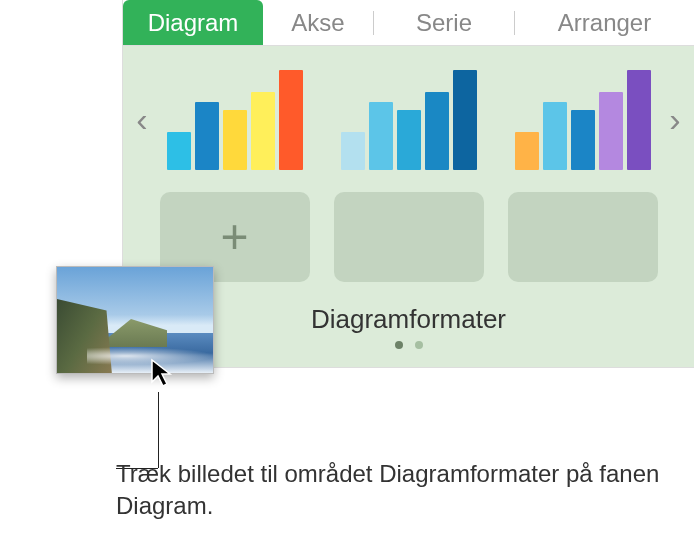 This screenshot has width=694, height=550. What do you see at coordinates (604, 22) in the screenshot?
I see `tab-arranger: Arranger` at bounding box center [604, 22].